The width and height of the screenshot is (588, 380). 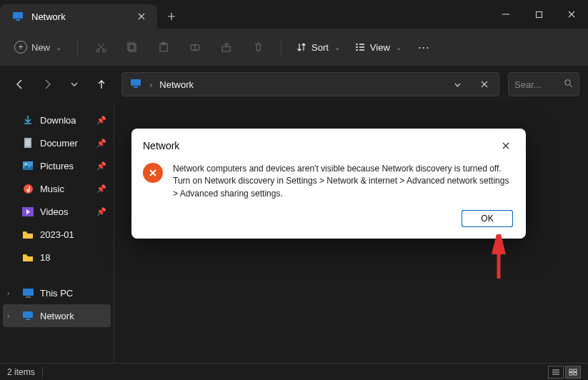 What do you see at coordinates (161, 146) in the screenshot?
I see `dialog-title: Network` at bounding box center [161, 146].